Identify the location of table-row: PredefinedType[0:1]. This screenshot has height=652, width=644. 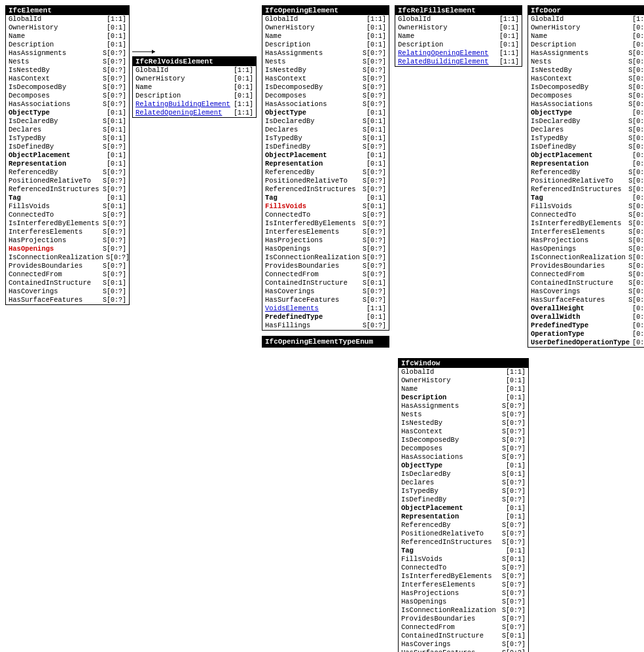
(326, 317).